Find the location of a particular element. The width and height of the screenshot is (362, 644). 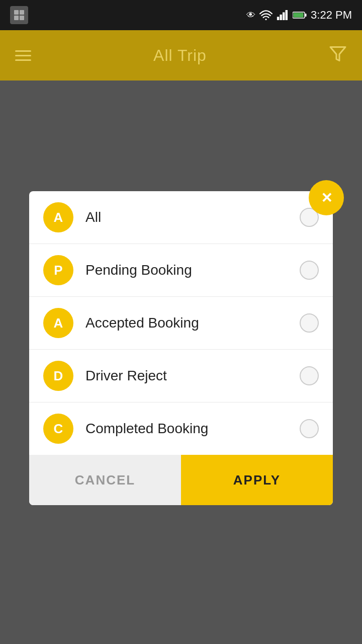

app-bar: All Trip is located at coordinates (181, 55).